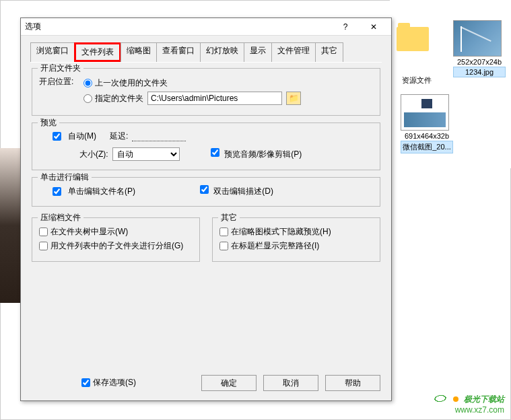 This screenshot has height=420, width=511. What do you see at coordinates (88, 83) in the screenshot?
I see `radio-last-folder` at bounding box center [88, 83].